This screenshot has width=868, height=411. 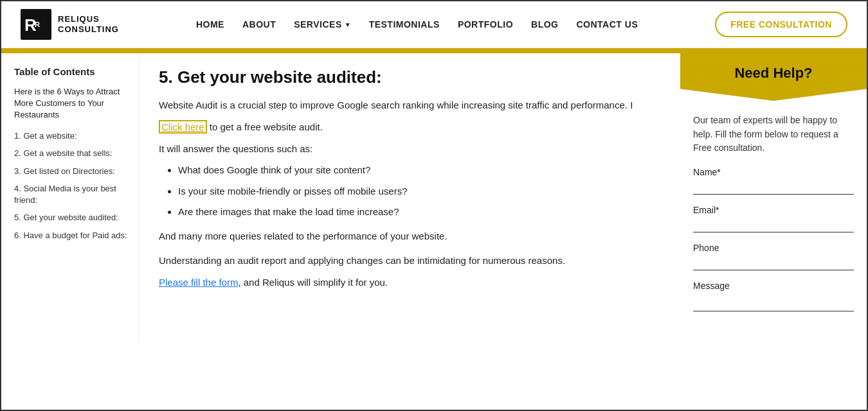 I want to click on click-here-paragraph: Click here to get a free website audit., so click(x=410, y=127).